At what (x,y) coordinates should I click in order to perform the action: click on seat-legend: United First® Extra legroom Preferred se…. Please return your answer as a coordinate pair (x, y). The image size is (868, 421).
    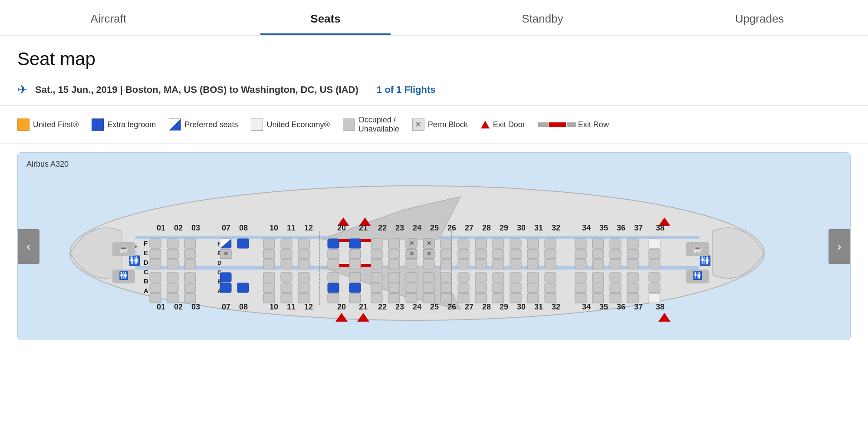
    Looking at the image, I should click on (434, 125).